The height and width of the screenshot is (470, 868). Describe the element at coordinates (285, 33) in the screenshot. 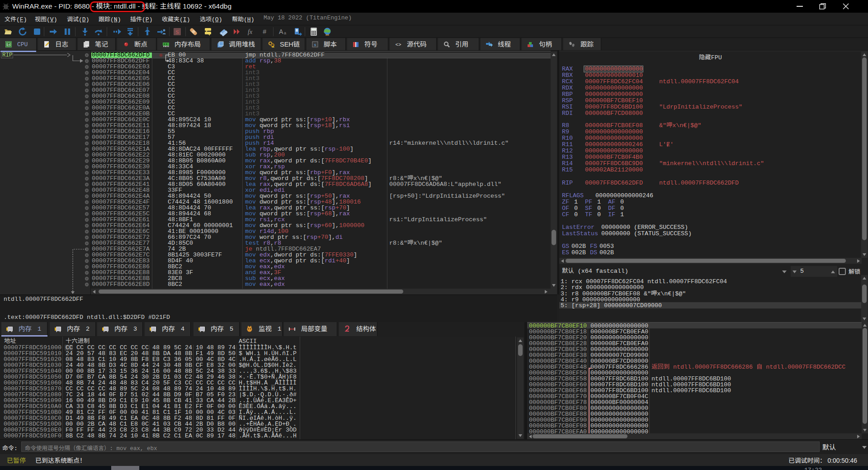

I see `svg-text: a` at that location.